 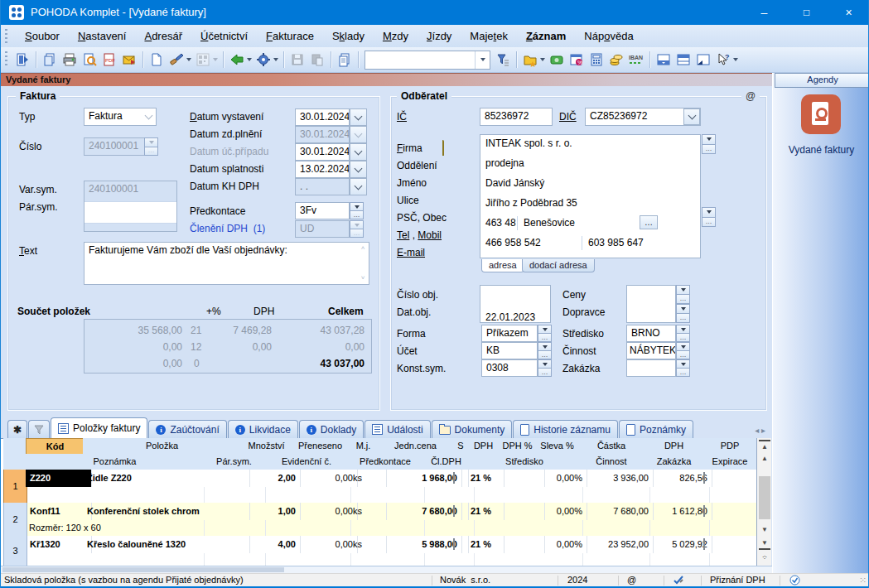 I want to click on tel-value: 466 958 542, so click(x=514, y=243).